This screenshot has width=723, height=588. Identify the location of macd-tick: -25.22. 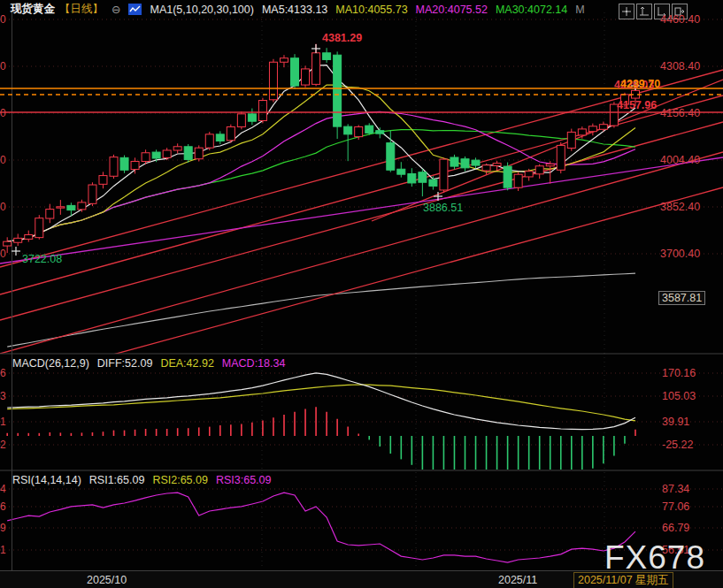
(678, 445).